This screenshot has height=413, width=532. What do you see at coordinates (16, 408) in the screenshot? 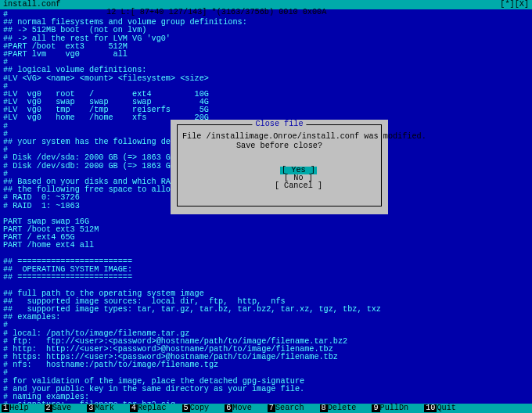
I see `footer-item-f1: 1Help` at bounding box center [16, 408].